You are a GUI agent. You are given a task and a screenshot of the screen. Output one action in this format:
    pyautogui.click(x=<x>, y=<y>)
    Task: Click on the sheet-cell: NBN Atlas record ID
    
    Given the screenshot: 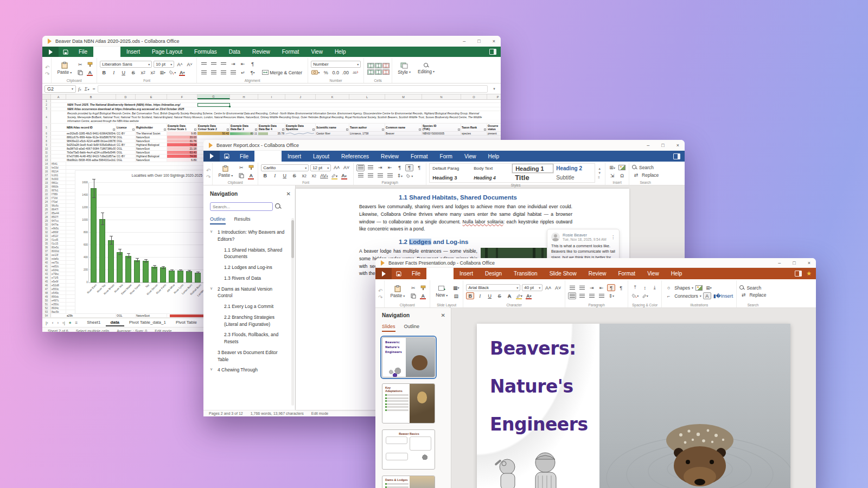 What is the action you would take?
    pyautogui.click(x=91, y=127)
    